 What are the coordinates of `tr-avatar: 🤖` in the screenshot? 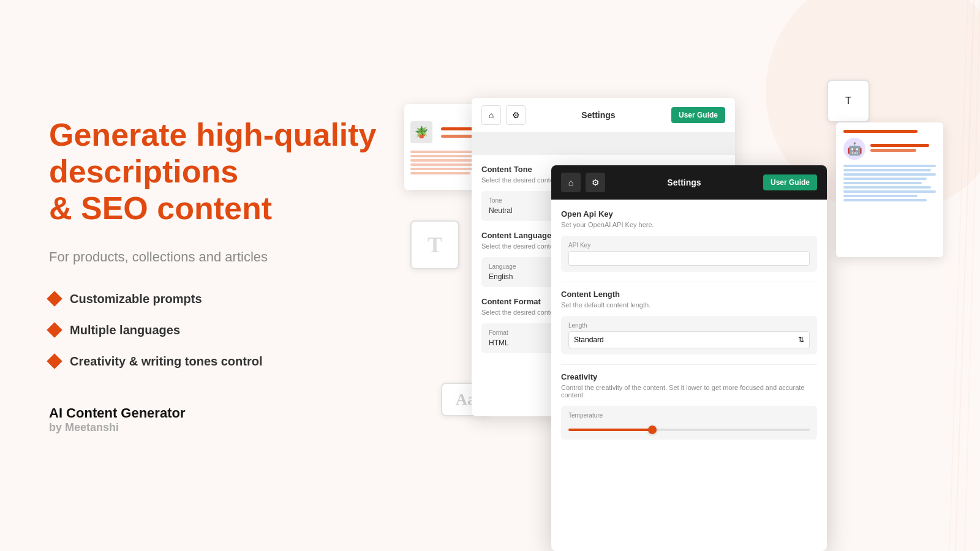 It's located at (854, 149).